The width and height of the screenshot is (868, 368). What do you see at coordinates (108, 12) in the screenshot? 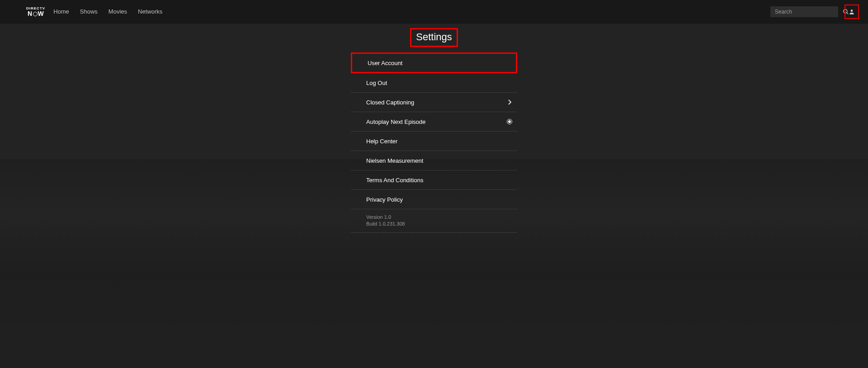
I see `top-nav: Home Shows Movies Networks` at bounding box center [108, 12].